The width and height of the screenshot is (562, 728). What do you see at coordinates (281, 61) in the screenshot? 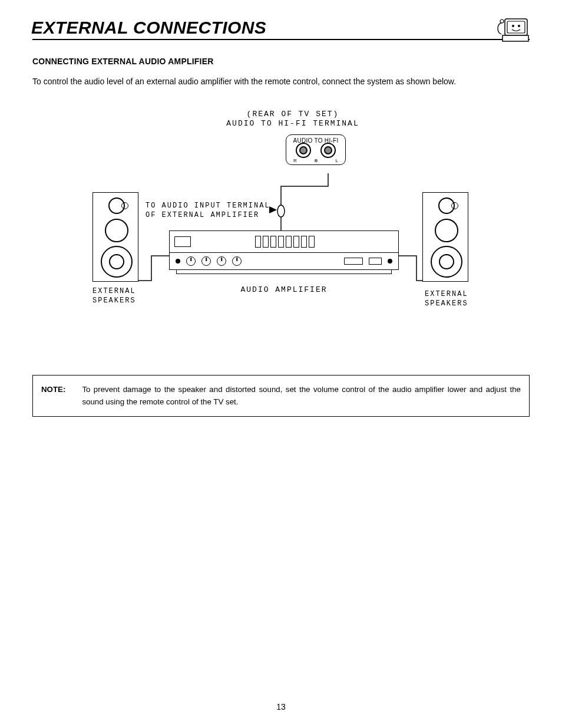
I see `section-subtitle: CONNECTING EXTERNAL AUDIO AMPLIFIER` at bounding box center [281, 61].